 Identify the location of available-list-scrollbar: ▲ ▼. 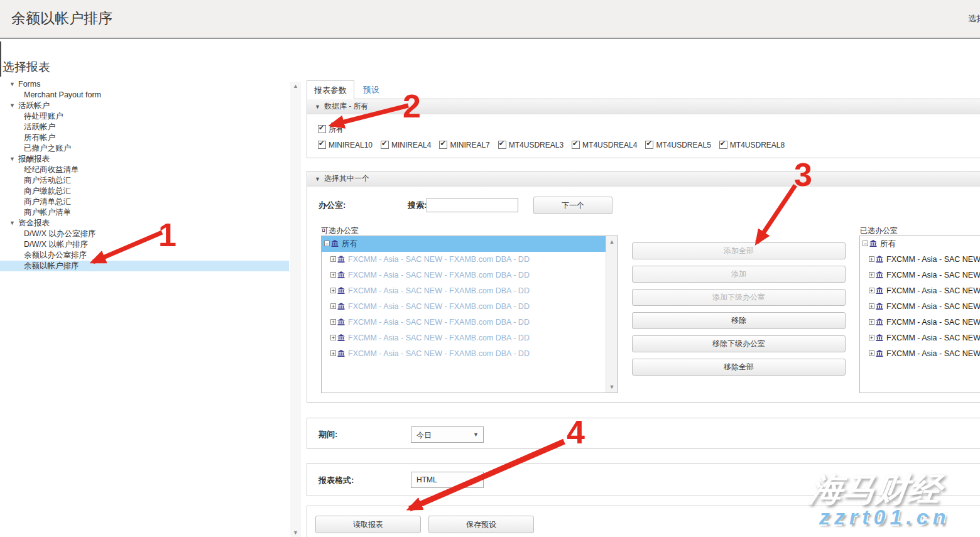
(612, 314).